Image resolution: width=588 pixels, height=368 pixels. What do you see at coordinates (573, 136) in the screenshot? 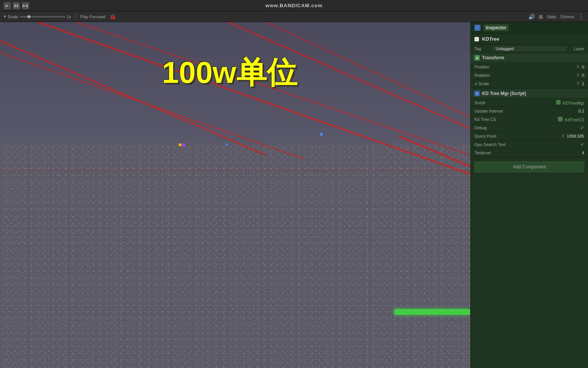
I see `query-point-value-group: X 1898.585` at bounding box center [573, 136].